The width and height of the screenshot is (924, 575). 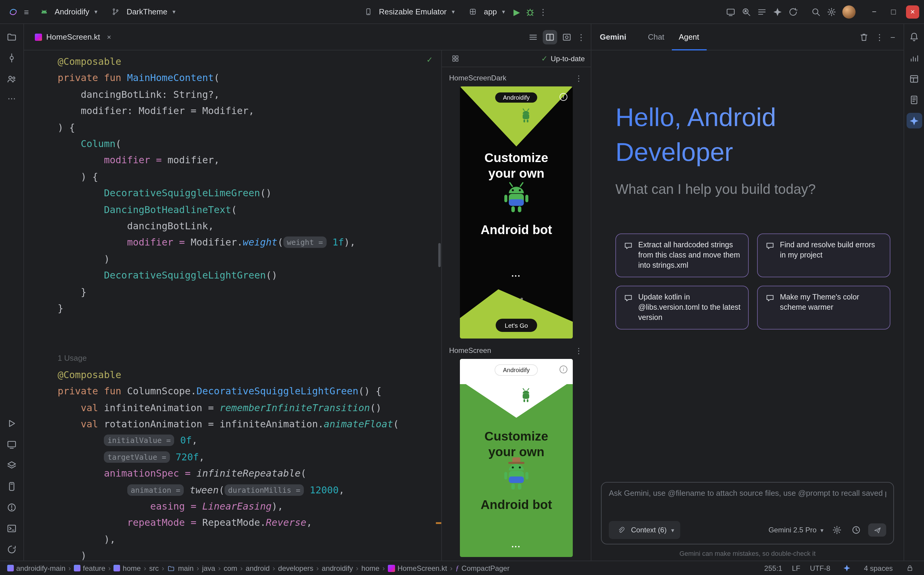 I want to click on gradle-sync-icon, so click(x=793, y=12).